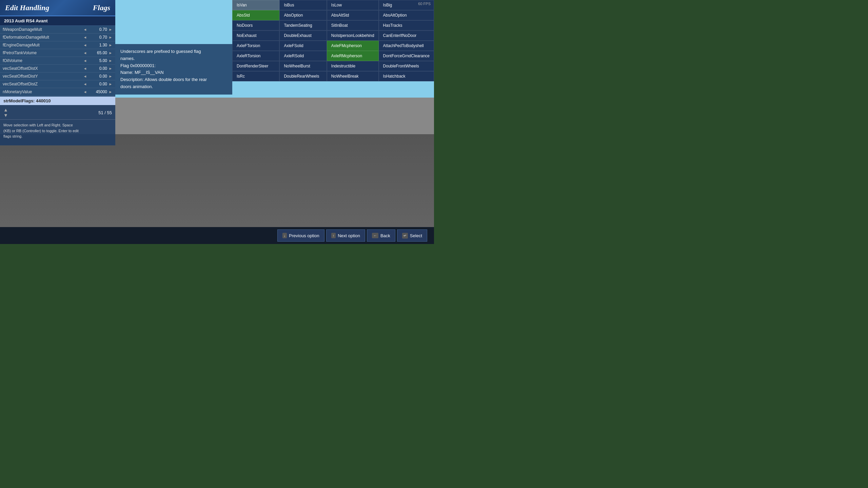  Describe the element at coordinates (256, 5) in the screenshot. I see `flag-cell: IsVan` at that location.